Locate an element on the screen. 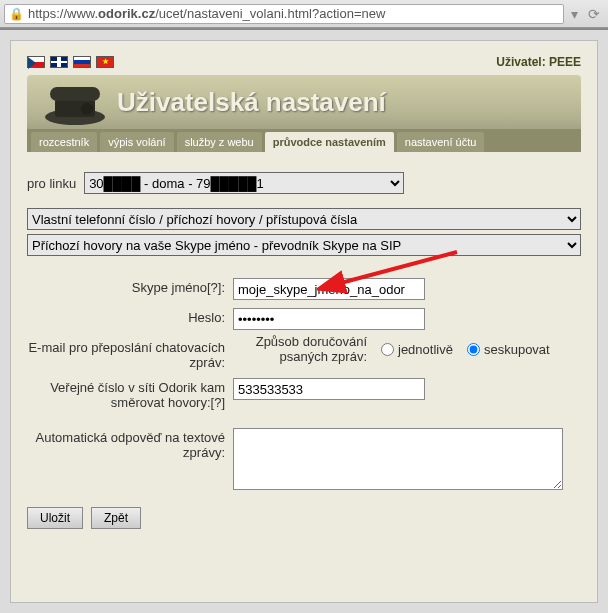 This screenshot has width=608, height=613. zpusob-label: Způsob doručování psaných zpráv: is located at coordinates (302, 349).